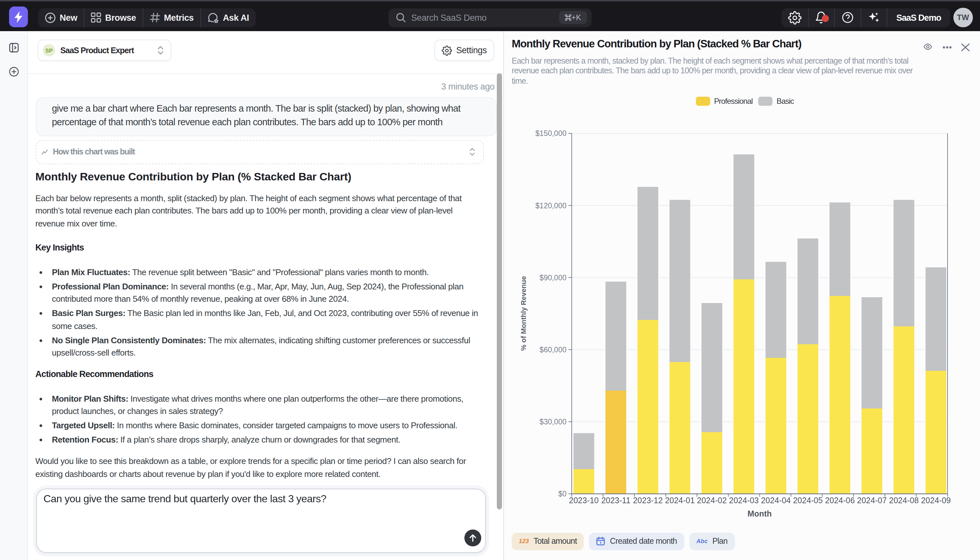 The image size is (980, 560). I want to click on svg-text: $150,000, so click(551, 133).